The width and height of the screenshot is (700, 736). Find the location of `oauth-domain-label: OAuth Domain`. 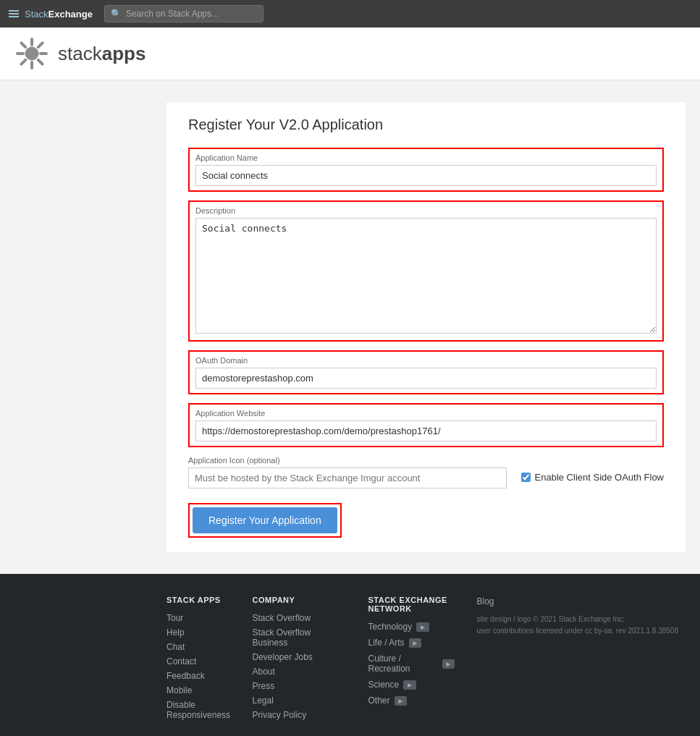

oauth-domain-label: OAuth Domain is located at coordinates (426, 360).